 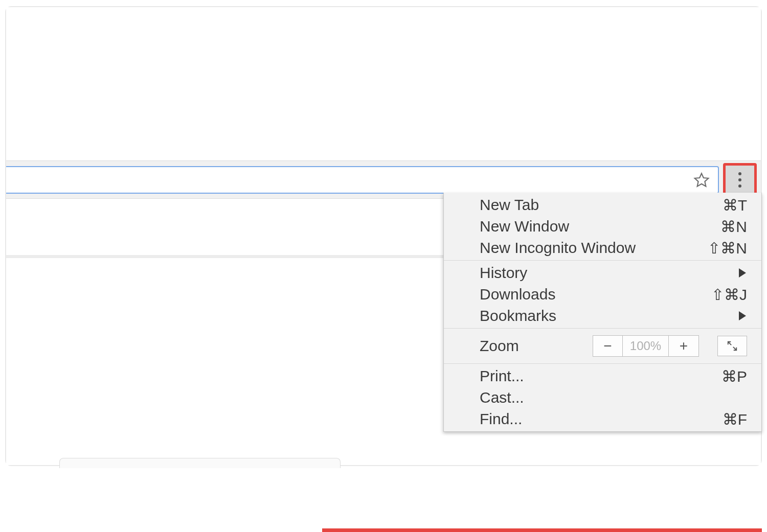 What do you see at coordinates (602, 227) in the screenshot?
I see `menu-section-new: New Tab ⌘T New Window ⌘N New Incognito W…` at bounding box center [602, 227].